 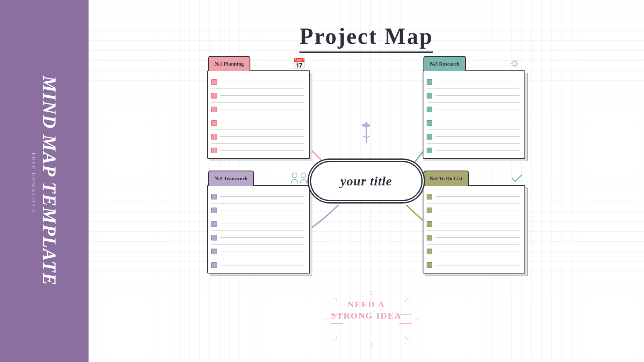 What do you see at coordinates (234, 64) in the screenshot?
I see `planning-label: Planning` at bounding box center [234, 64].